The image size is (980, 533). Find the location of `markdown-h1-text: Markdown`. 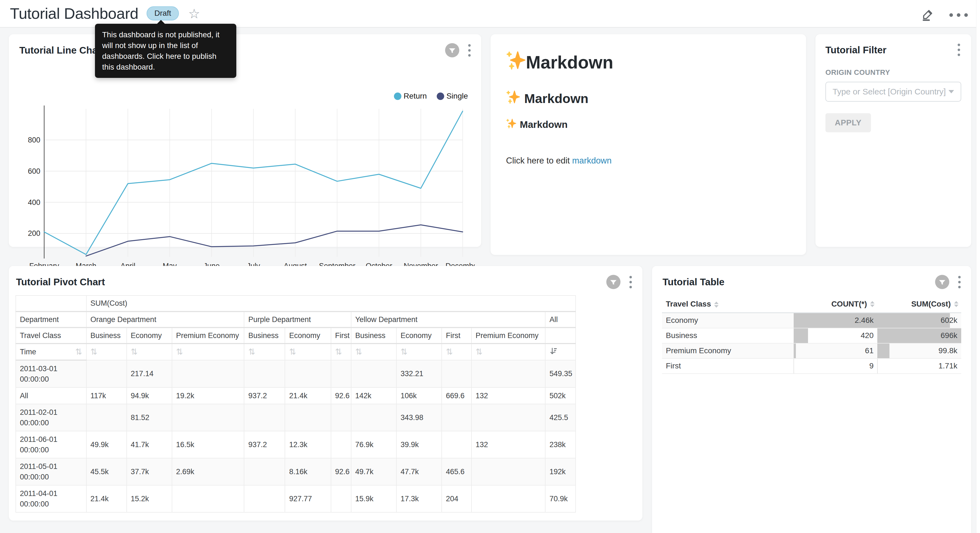

markdown-h1-text: Markdown is located at coordinates (570, 62).